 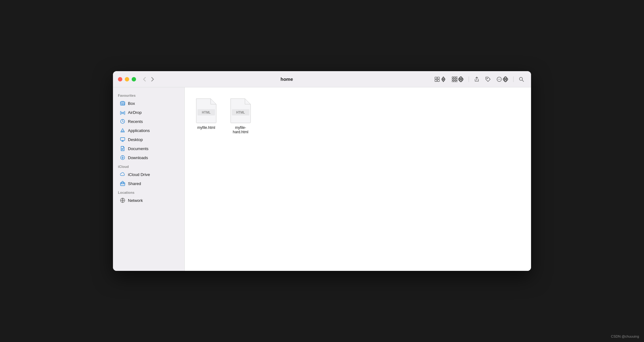 I want to click on more-button, so click(x=502, y=79).